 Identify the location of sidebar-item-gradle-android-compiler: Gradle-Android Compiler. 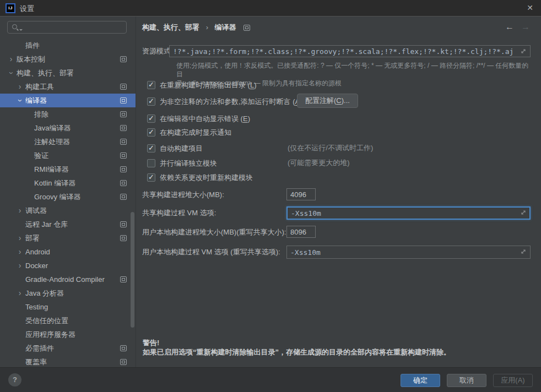
(68, 280).